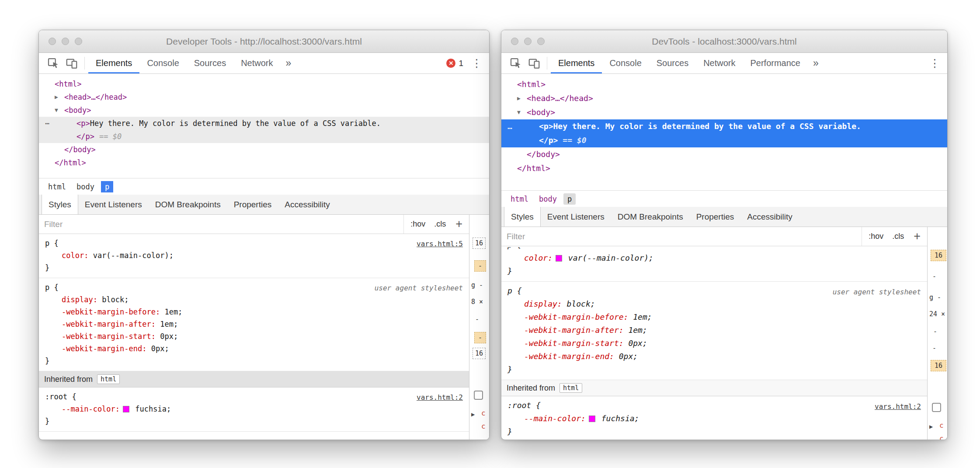  What do you see at coordinates (79, 41) in the screenshot?
I see `zoom-button` at bounding box center [79, 41].